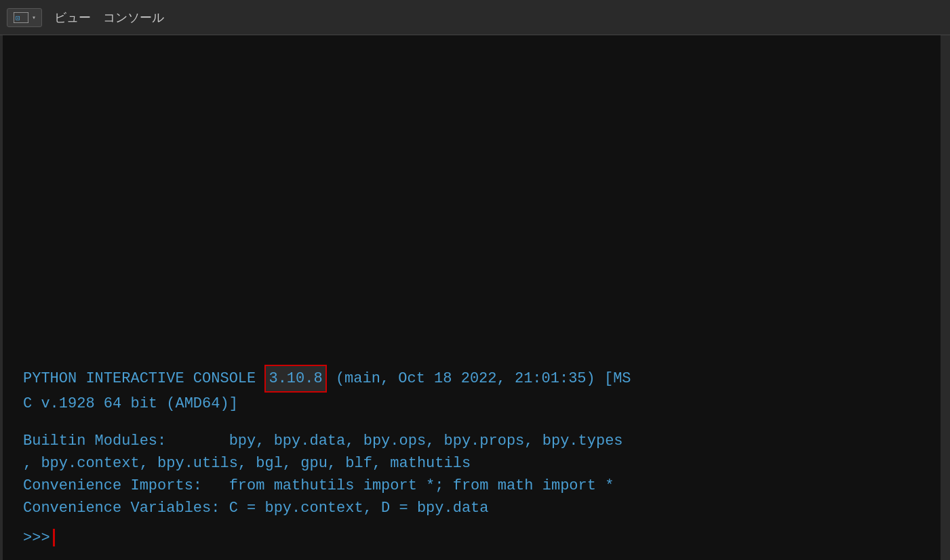 The image size is (950, 560). I want to click on menu-console: コンソール, so click(134, 18).